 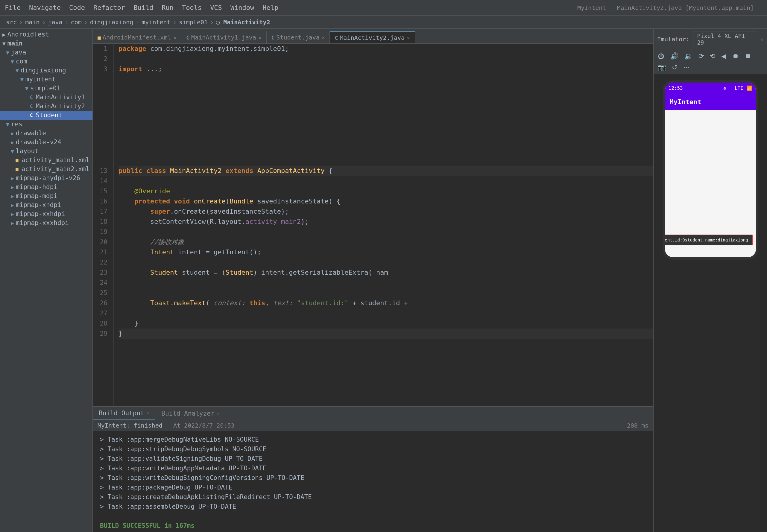 I want to click on sidebar-item-drawable-v24: ▶ drawable-v24, so click(x=46, y=142).